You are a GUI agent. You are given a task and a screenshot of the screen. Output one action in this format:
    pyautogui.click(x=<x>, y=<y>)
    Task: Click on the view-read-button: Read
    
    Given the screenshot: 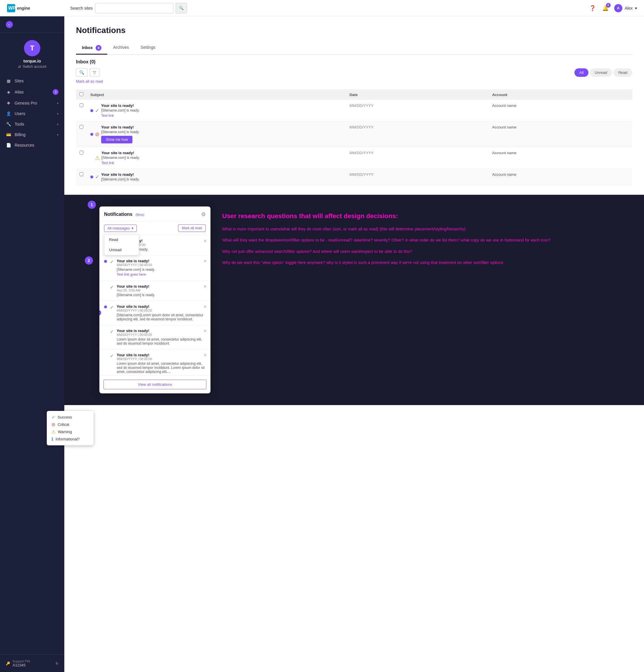 What is the action you would take?
    pyautogui.click(x=623, y=73)
    